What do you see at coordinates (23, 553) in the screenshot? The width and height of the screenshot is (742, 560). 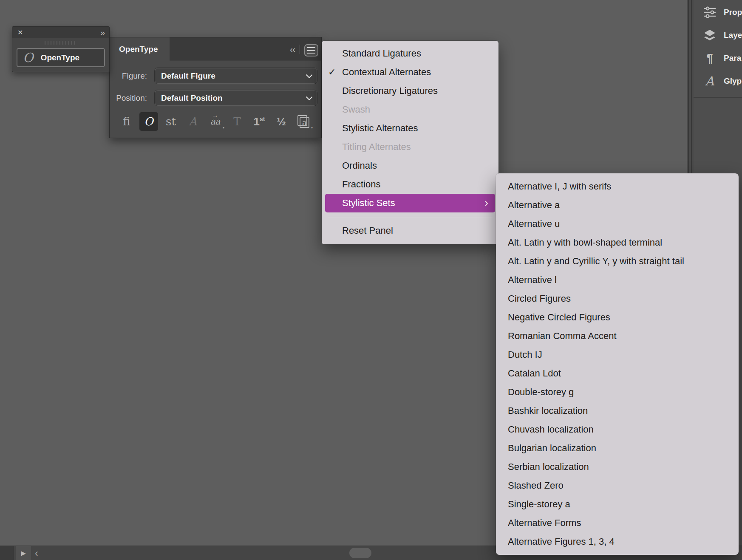 I see `play-button: ▶` at bounding box center [23, 553].